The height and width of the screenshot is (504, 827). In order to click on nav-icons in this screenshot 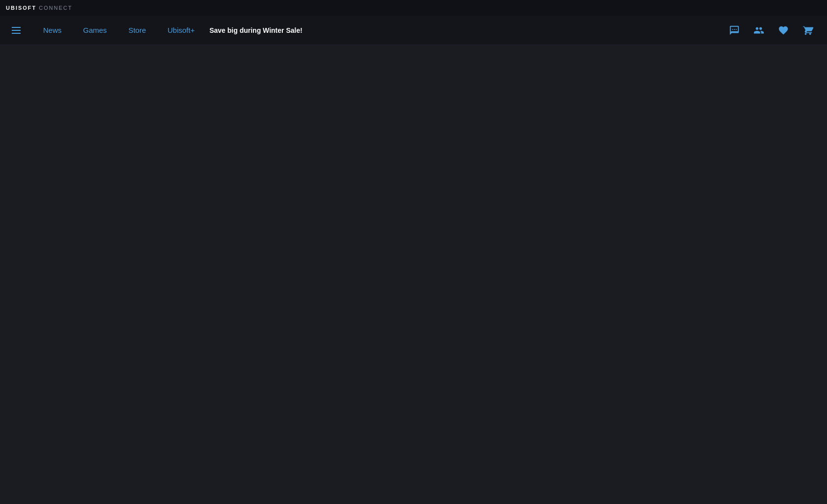, I will do `click(771, 30)`.